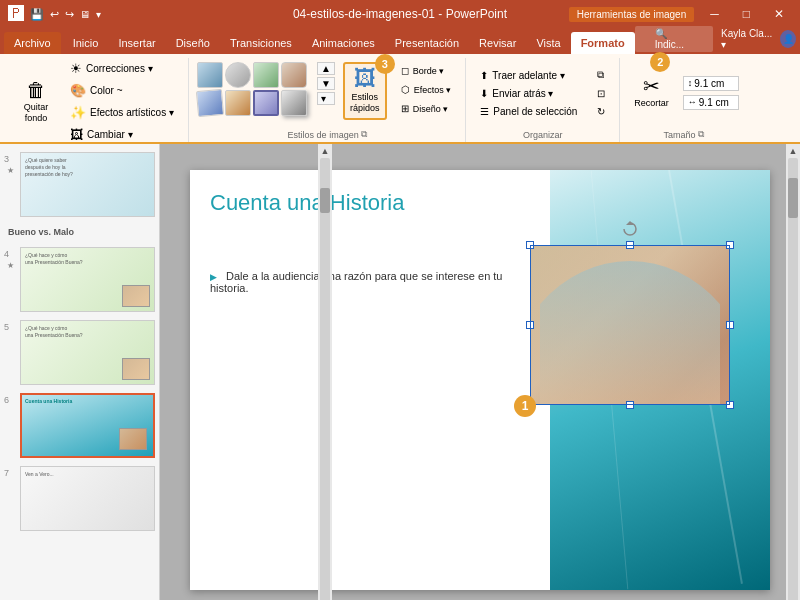  I want to click on slide-7-star: ★, so click(10, 484).